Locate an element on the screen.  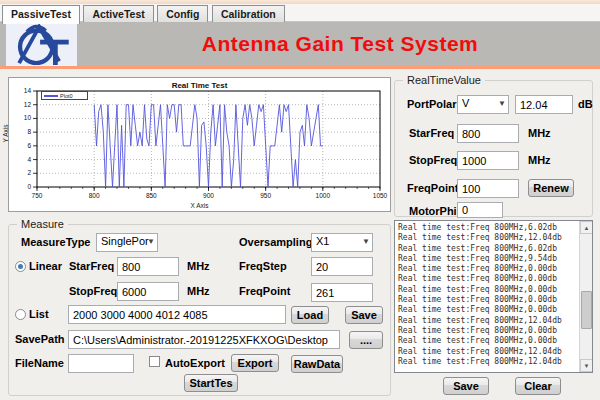
chart-legend: Plot0 is located at coordinates (64, 96).